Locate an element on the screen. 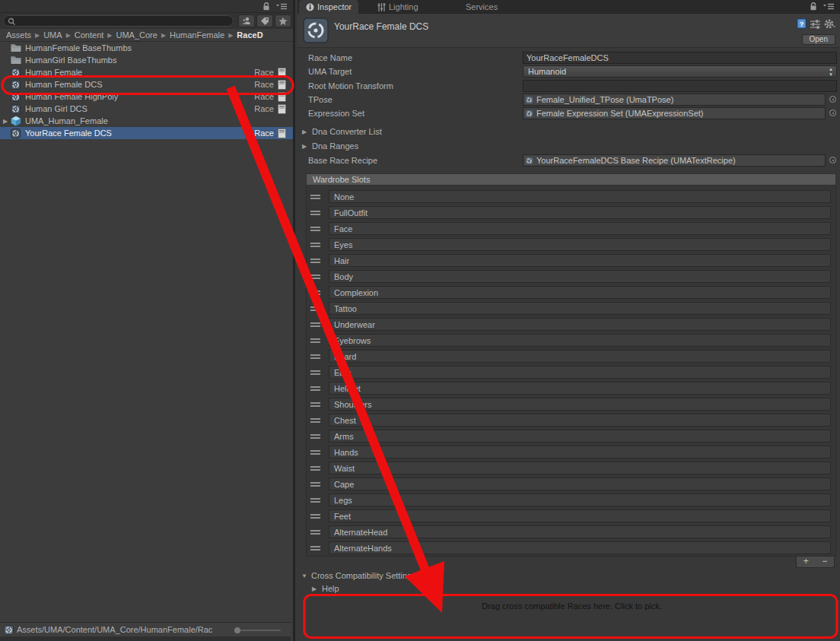 Image resolution: width=840 pixels, height=641 pixels. root-motion-input is located at coordinates (680, 86).